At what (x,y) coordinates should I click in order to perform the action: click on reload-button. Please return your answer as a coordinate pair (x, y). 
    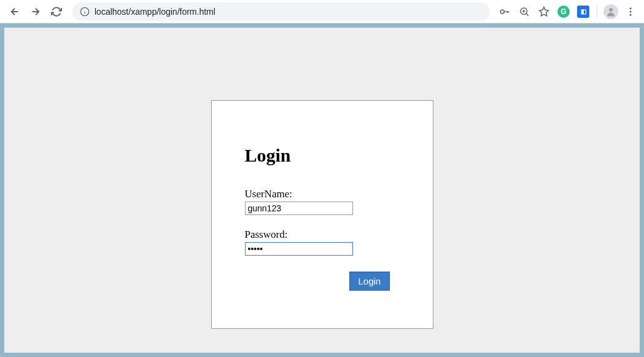
    Looking at the image, I should click on (56, 12).